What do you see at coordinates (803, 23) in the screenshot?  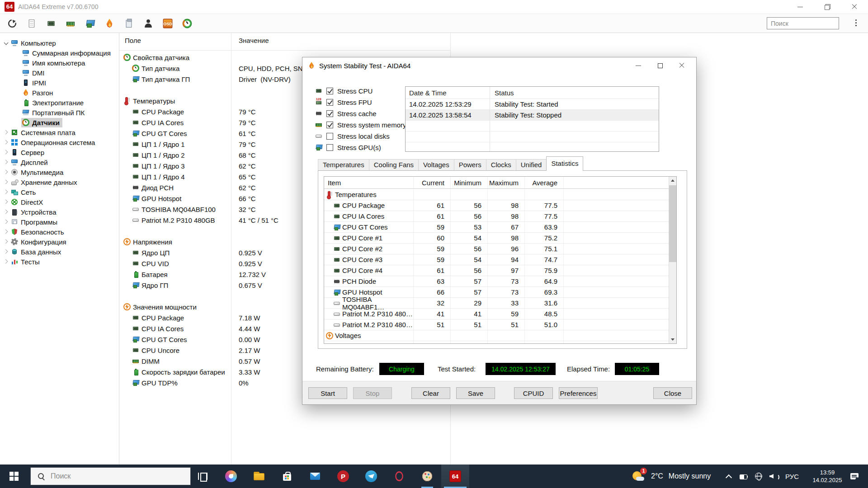 I see `app-search-input` at bounding box center [803, 23].